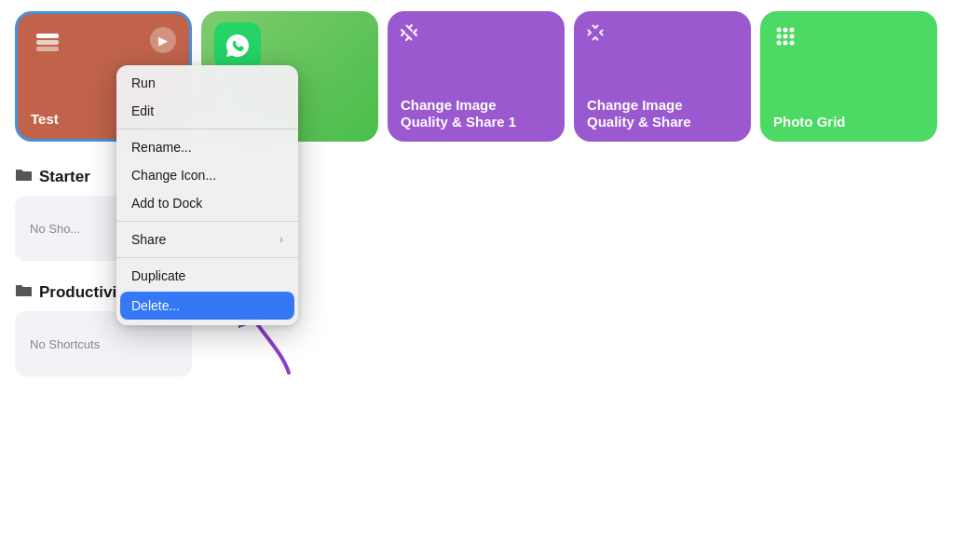  I want to click on menu-run: Run, so click(207, 83).